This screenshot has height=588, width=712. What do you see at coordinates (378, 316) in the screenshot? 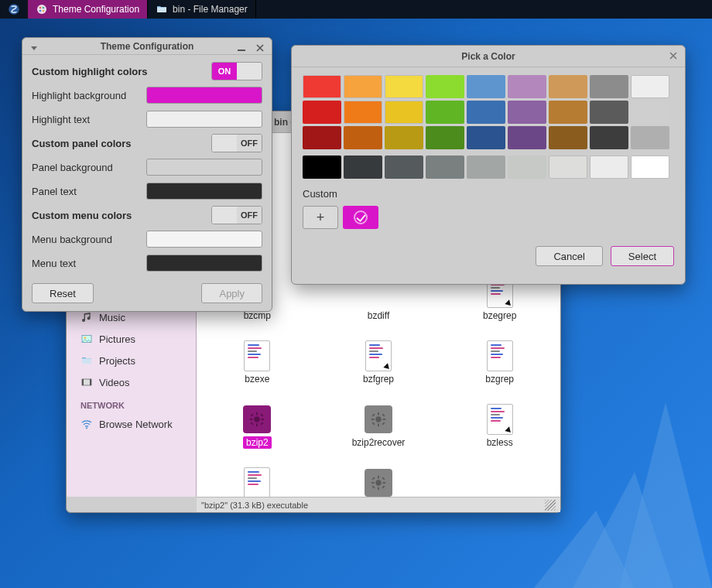
I see `file-label: bzdiff` at bounding box center [378, 316].